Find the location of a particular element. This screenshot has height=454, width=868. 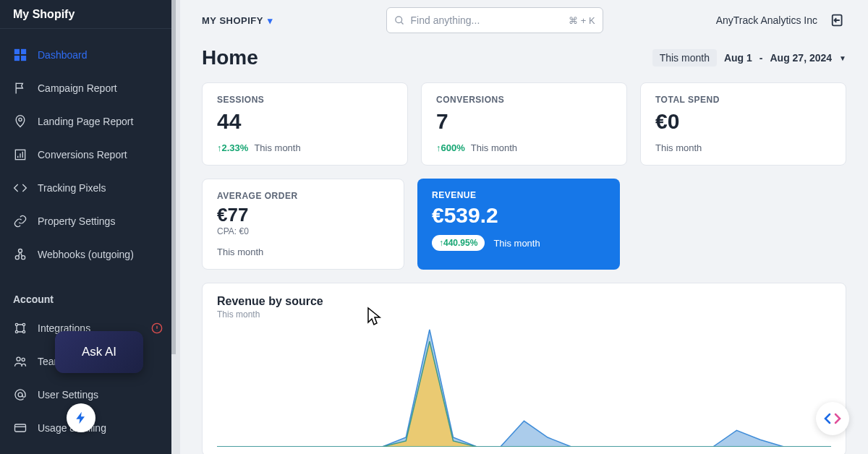

chevron-down-icon: ▼ is located at coordinates (843, 58).